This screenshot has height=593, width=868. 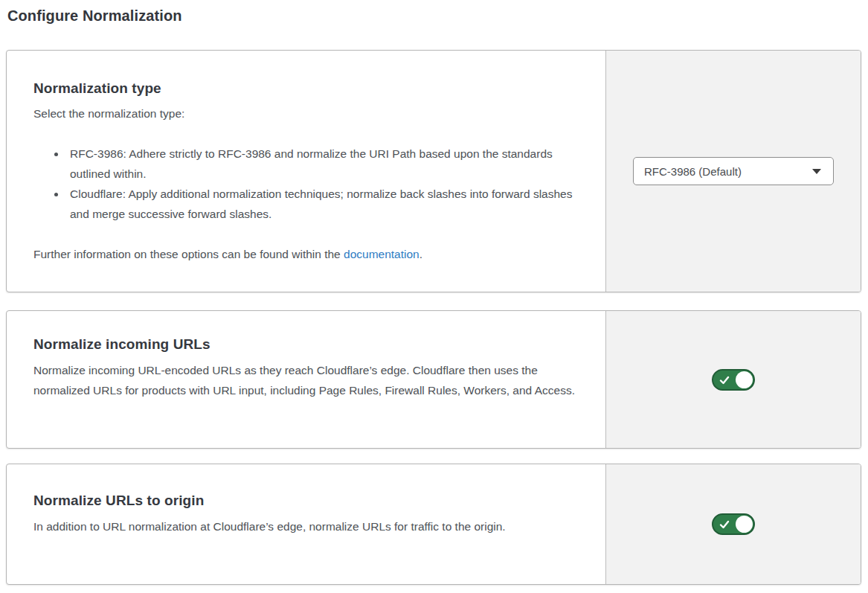 I want to click on dropdown-selected-value: RFC-3986 (Default), so click(x=693, y=171).